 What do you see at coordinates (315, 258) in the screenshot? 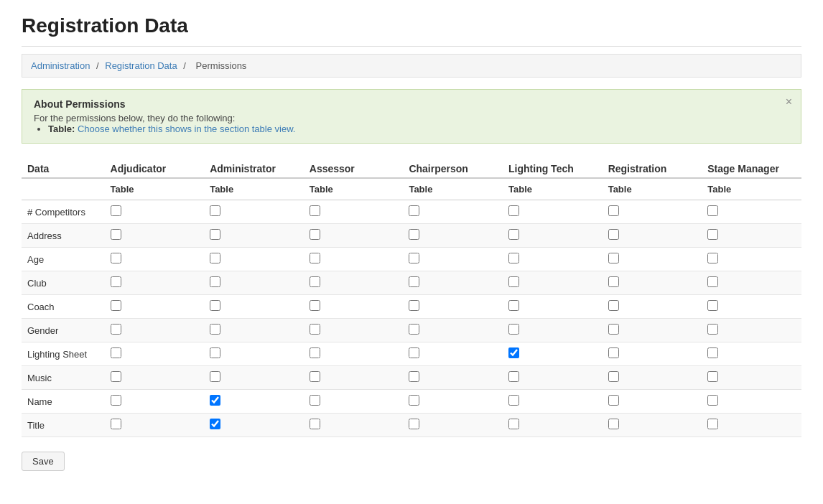
I see `checkbox-age-assessor` at bounding box center [315, 258].